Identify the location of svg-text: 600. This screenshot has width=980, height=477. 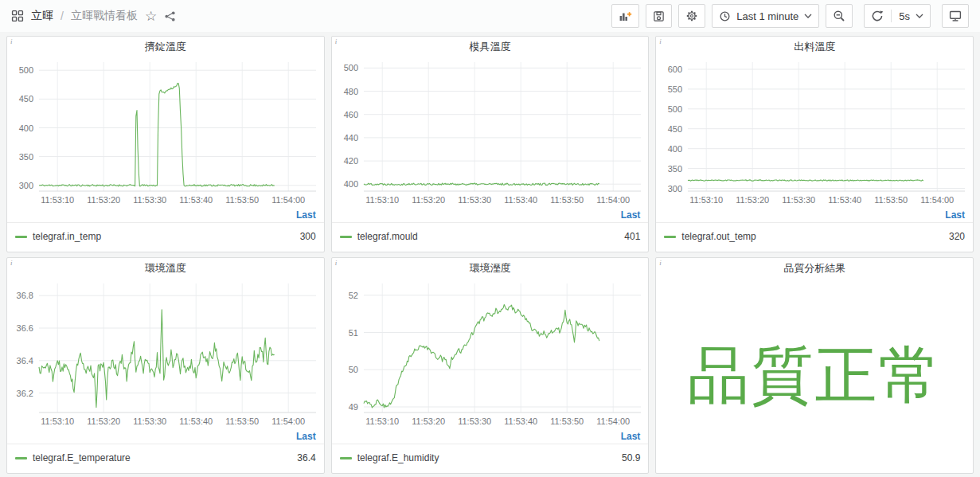
(675, 69).